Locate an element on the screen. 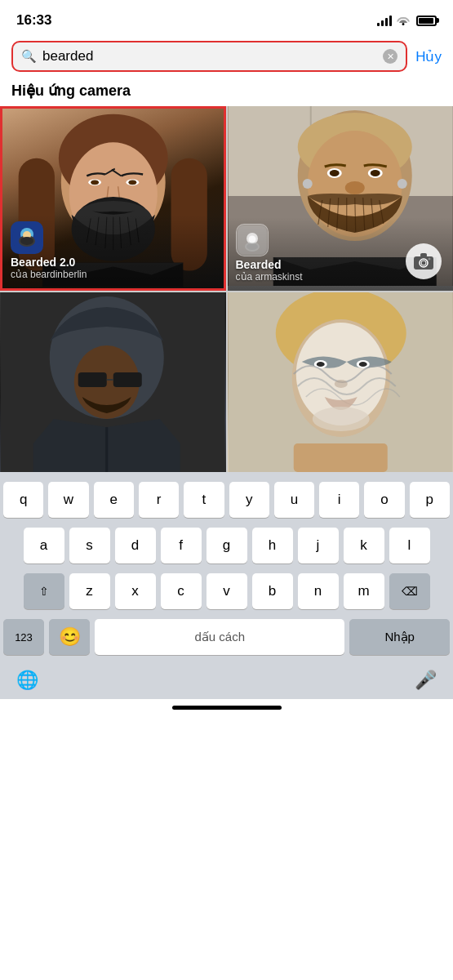 This screenshot has height=980, width=453. search-input-wrap: 🔍 bearded ✕ is located at coordinates (209, 56).